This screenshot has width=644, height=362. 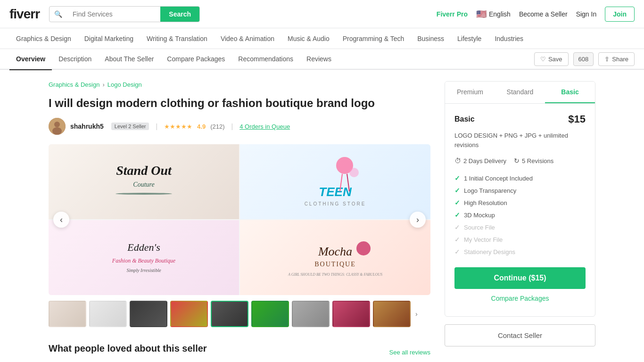 I want to click on search-input, so click(x=114, y=14).